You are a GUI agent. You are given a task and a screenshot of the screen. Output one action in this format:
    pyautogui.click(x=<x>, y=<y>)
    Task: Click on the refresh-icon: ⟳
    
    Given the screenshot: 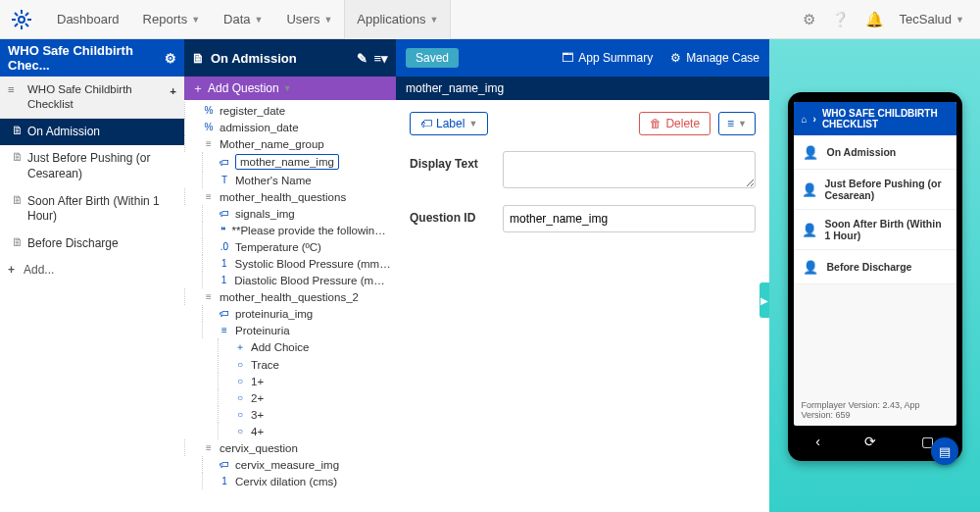 What is the action you would take?
    pyautogui.click(x=870, y=441)
    